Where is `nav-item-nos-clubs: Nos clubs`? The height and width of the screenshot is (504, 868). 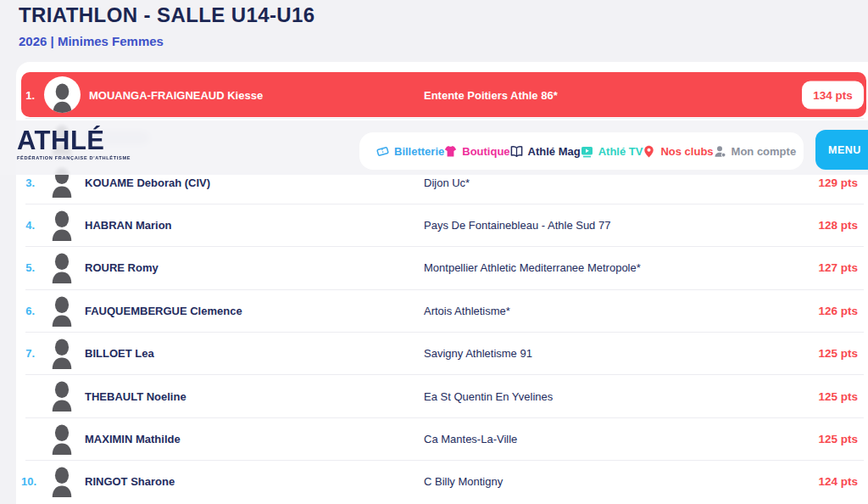
nav-item-nos-clubs: Nos clubs is located at coordinates (678, 151).